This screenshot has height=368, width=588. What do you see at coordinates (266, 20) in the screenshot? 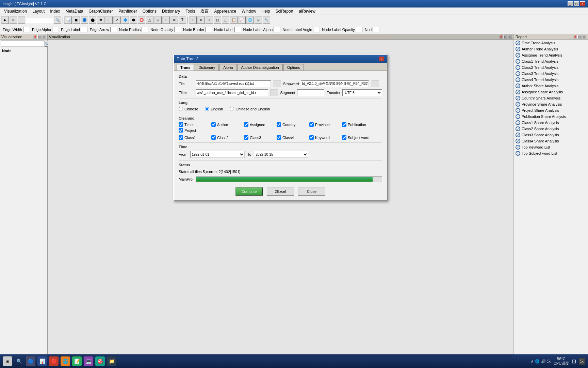
I see `toolbar-icon-25: 🔧` at bounding box center [266, 20].